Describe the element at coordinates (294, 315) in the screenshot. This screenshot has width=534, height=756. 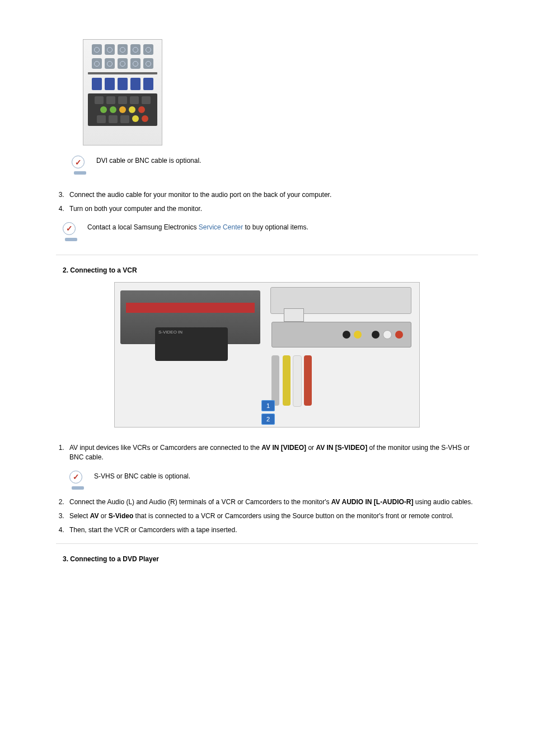
I see `arrow-icon` at that location.